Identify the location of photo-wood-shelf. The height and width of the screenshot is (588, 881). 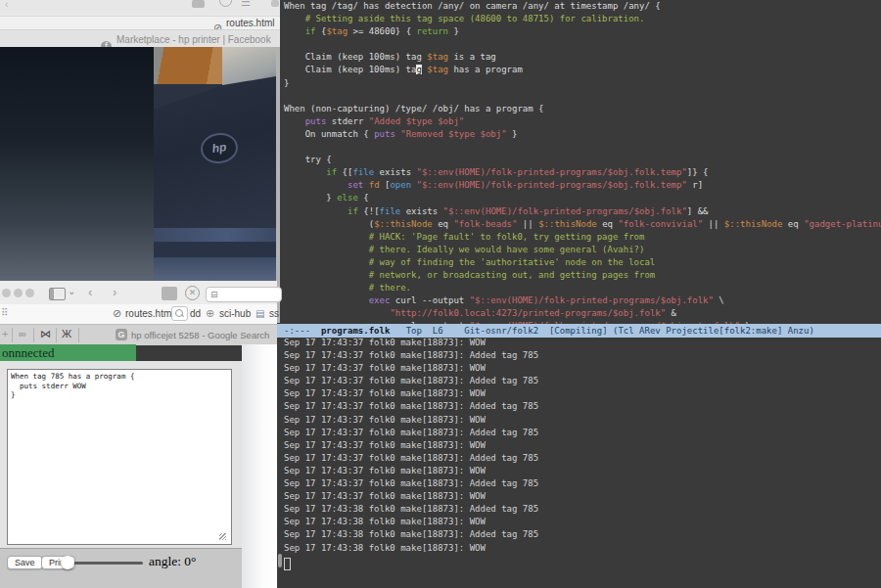
(193, 66).